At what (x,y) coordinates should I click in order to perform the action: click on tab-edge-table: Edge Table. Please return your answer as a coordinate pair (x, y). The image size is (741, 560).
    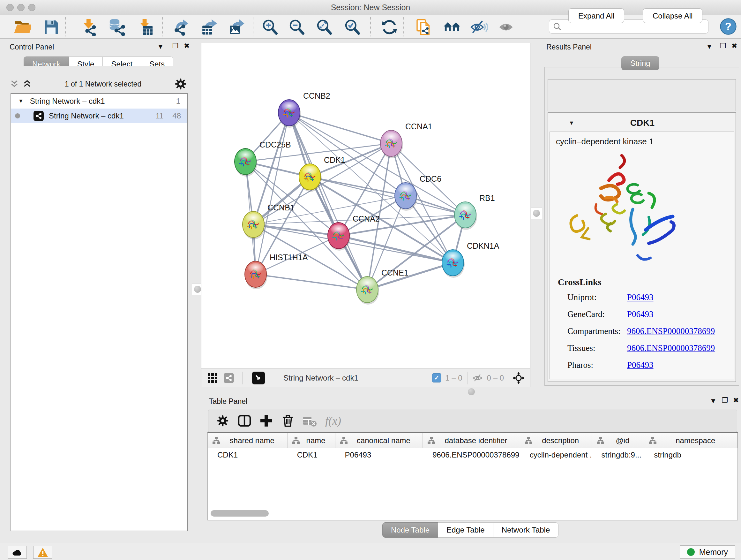
    Looking at the image, I should click on (466, 530).